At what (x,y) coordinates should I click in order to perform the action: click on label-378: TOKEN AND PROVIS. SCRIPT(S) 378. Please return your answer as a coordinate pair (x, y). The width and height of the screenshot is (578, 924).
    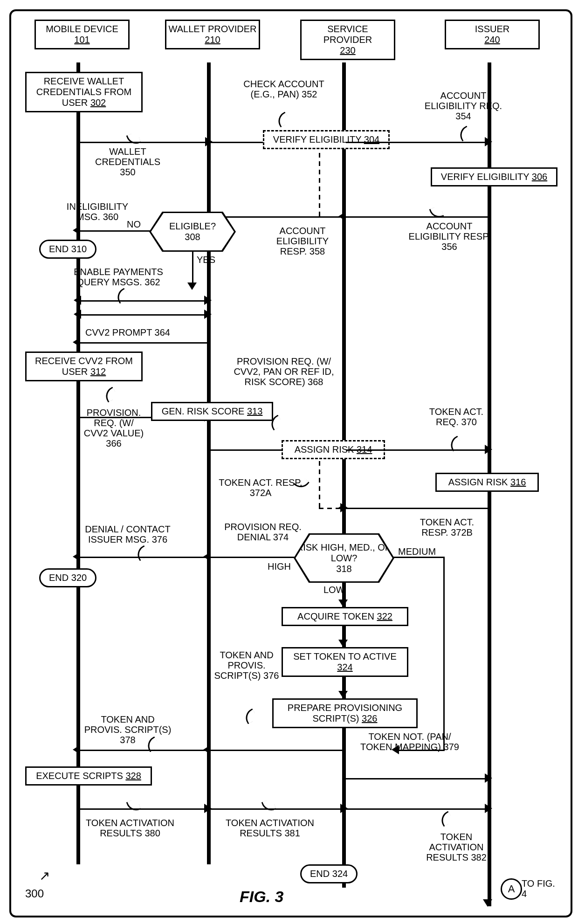
    Looking at the image, I should click on (128, 730).